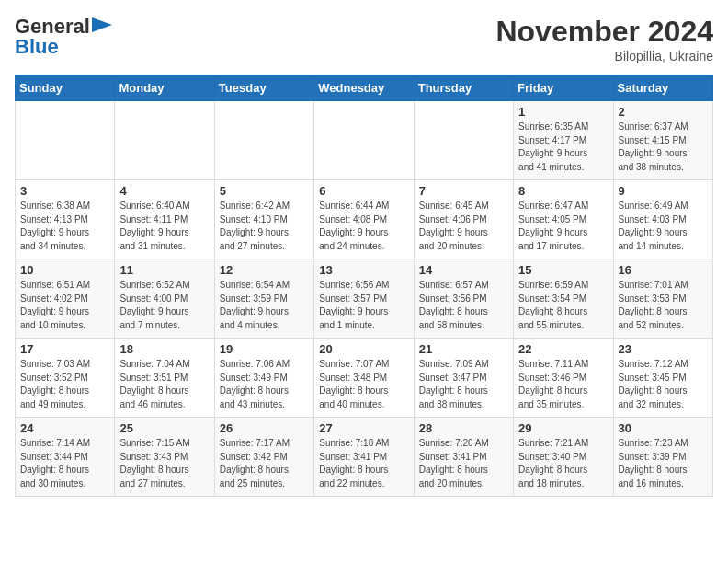 This screenshot has width=728, height=563. Describe the element at coordinates (364, 39) in the screenshot. I see `page-header: General Blue November 2024 Bilopillia, U…` at that location.